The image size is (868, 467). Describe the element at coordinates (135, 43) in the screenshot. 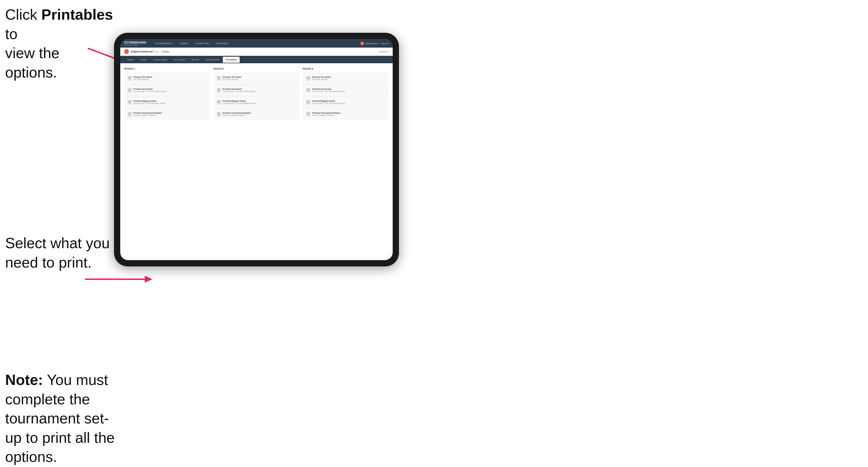

I see `scoreboard-logo: SCOREBOARD Powered by clippd` at that location.